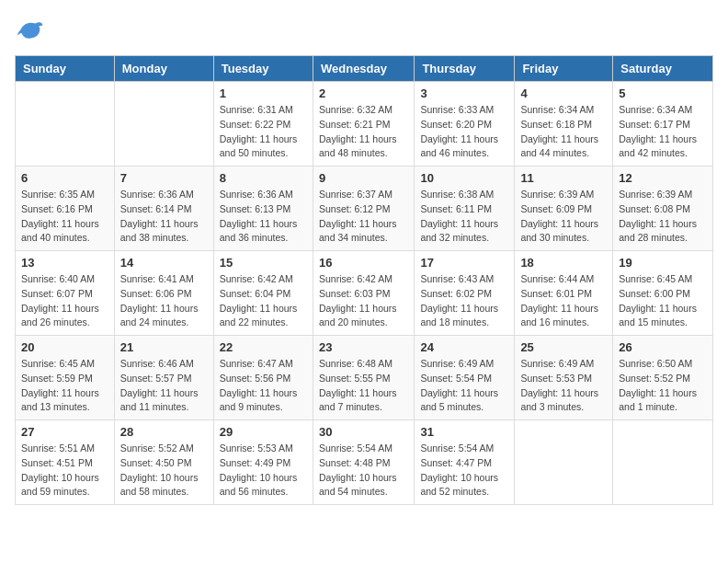 This screenshot has width=728, height=563. I want to click on day-info: Sunrise: 6:42 AMSunset: 6:04 PMDaylight:…, so click(263, 302).